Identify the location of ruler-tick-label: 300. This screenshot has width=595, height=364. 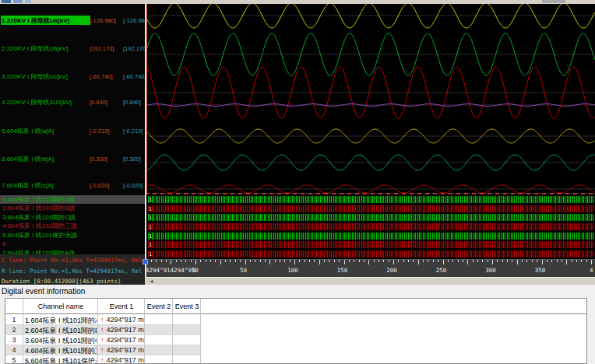
(491, 271).